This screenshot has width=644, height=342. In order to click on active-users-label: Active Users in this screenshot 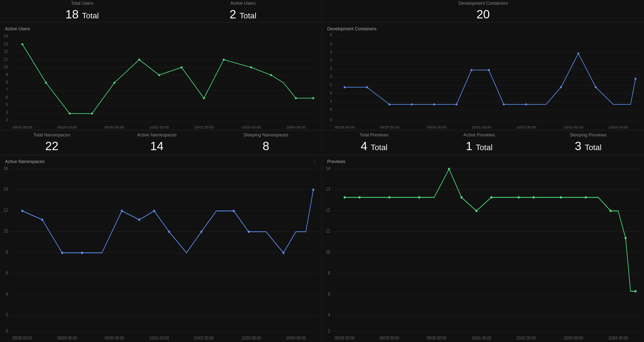, I will do `click(243, 3)`.